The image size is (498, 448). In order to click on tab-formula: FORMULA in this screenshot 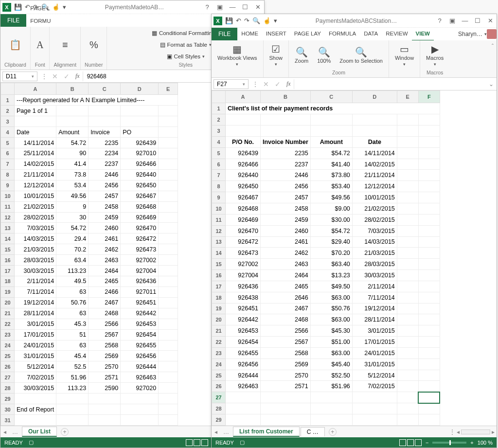, I will do `click(342, 34)`.